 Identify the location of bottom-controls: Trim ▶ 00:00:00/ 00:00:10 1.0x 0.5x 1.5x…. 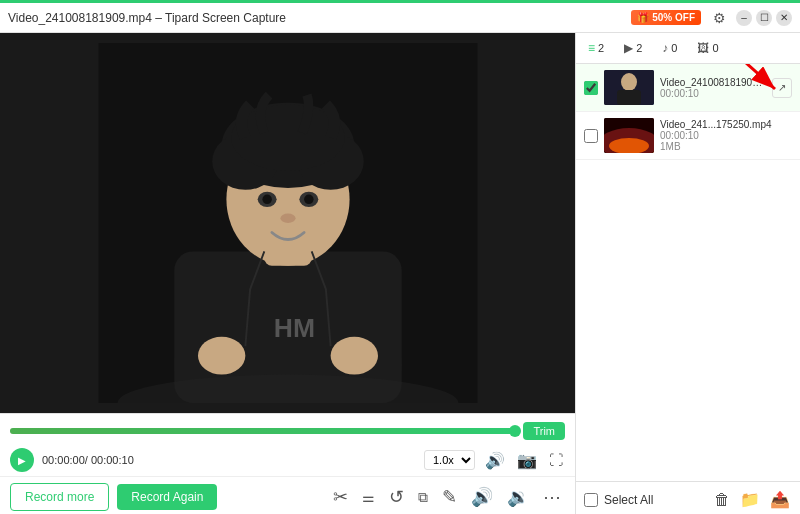
(288, 464).